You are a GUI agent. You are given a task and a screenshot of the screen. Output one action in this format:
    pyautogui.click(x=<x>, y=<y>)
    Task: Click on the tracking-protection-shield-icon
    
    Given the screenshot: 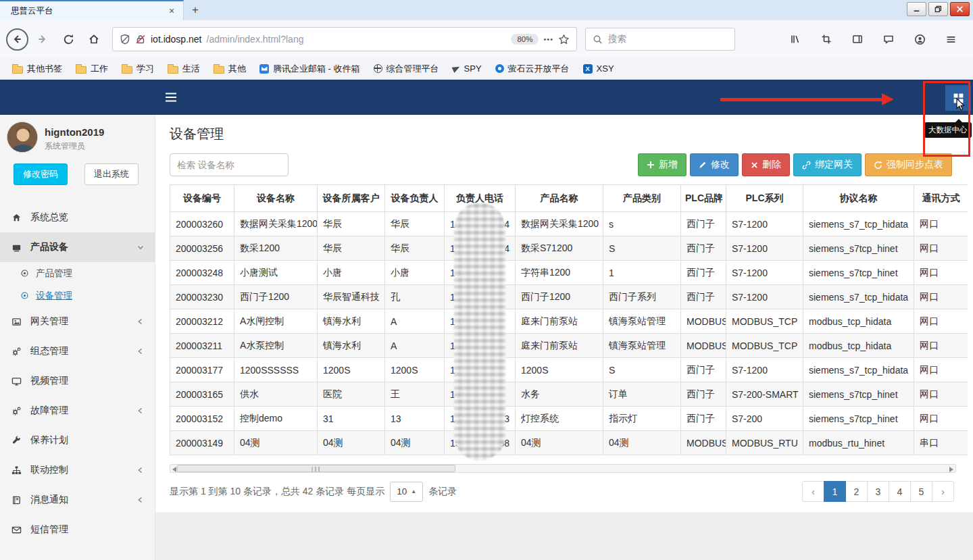 What is the action you would take?
    pyautogui.click(x=125, y=39)
    